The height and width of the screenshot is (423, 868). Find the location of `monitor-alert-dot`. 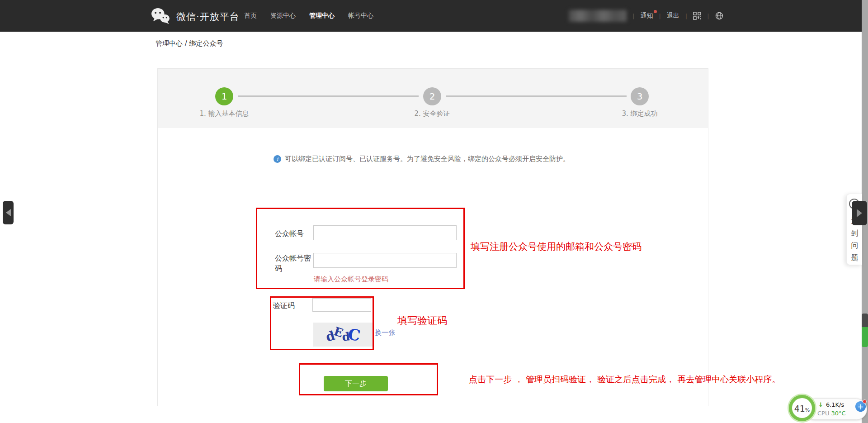

monitor-alert-dot is located at coordinates (864, 402).